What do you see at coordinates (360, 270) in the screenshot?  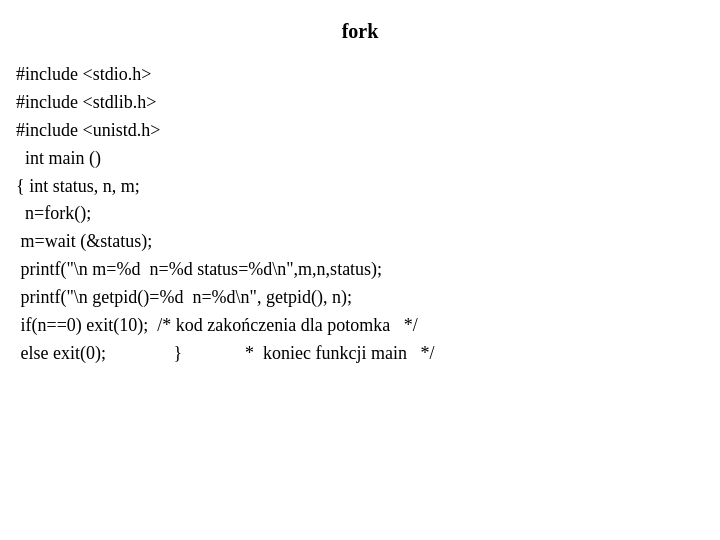 I see `code-line-8: printf("\n m=%d n=%d status=%d\n",m,n,st…` at bounding box center [360, 270].